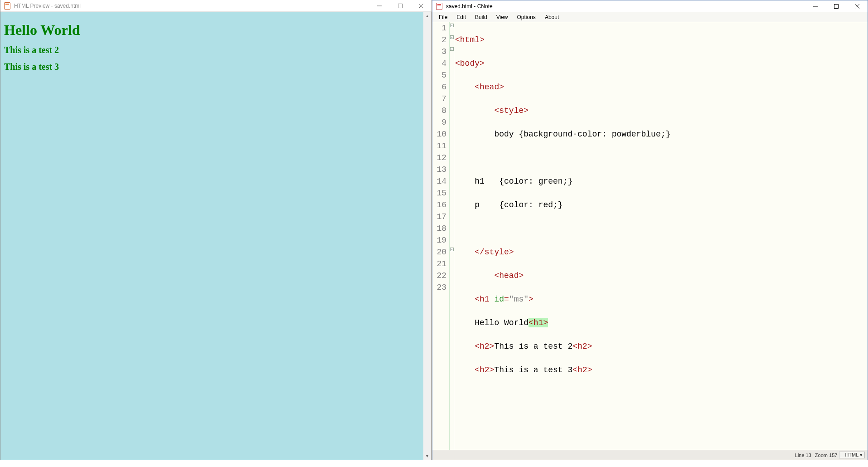 Image resolution: width=868 pixels, height=467 pixels. I want to click on line-number: 3, so click(440, 52).